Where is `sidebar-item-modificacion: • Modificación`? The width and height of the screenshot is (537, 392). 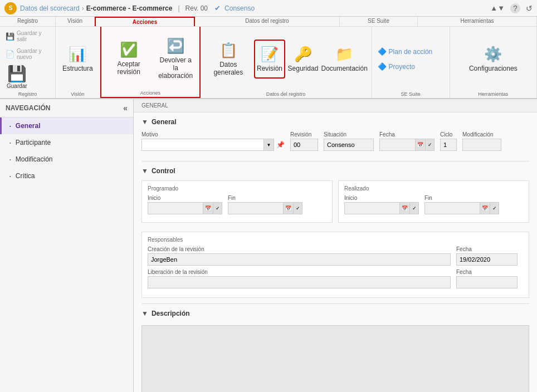 sidebar-item-modificacion: • Modificación is located at coordinates (67, 159).